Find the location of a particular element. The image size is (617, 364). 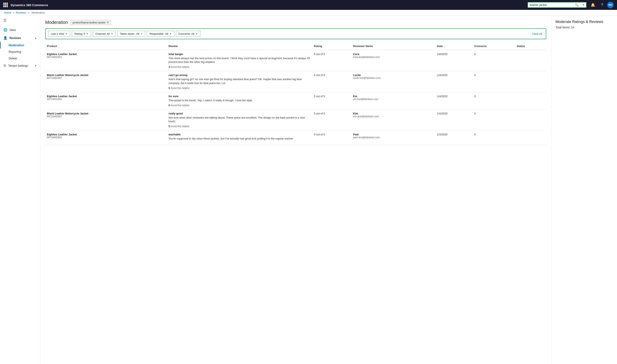

reviewer-email: kim.test@fabrikam.com is located at coordinates (393, 117).